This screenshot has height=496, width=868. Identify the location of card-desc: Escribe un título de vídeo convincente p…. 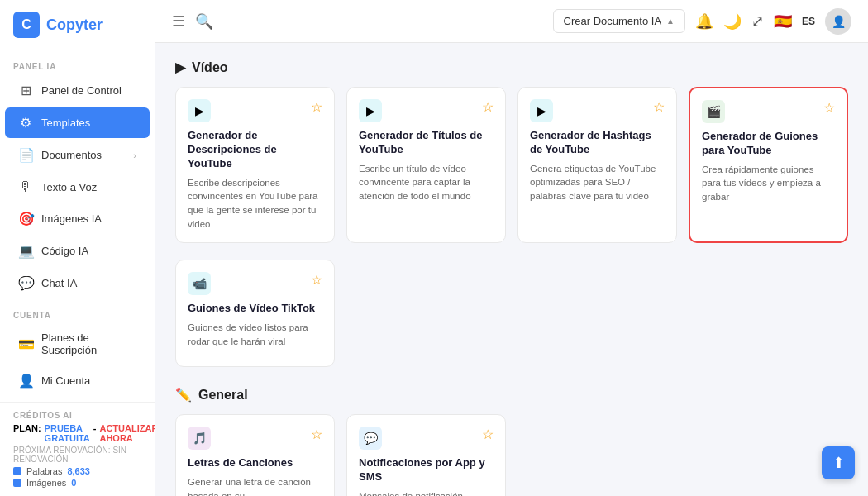
(427, 183).